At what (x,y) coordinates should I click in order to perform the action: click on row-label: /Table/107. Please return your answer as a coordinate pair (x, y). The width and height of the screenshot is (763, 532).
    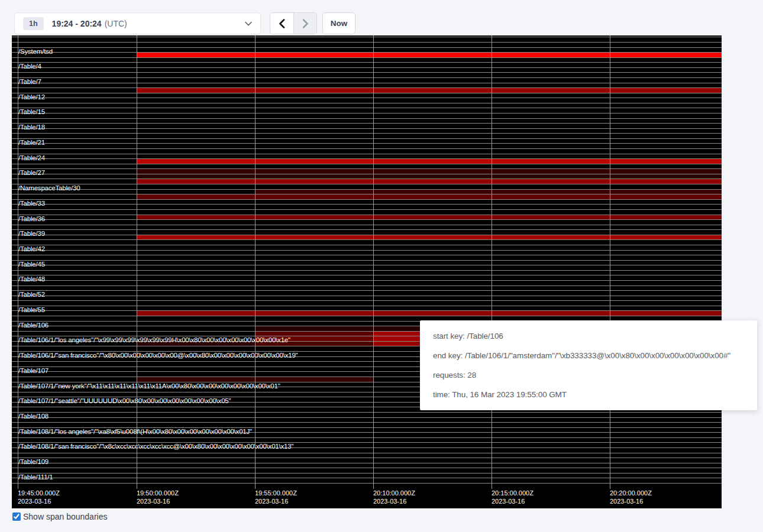
    Looking at the image, I should click on (33, 371).